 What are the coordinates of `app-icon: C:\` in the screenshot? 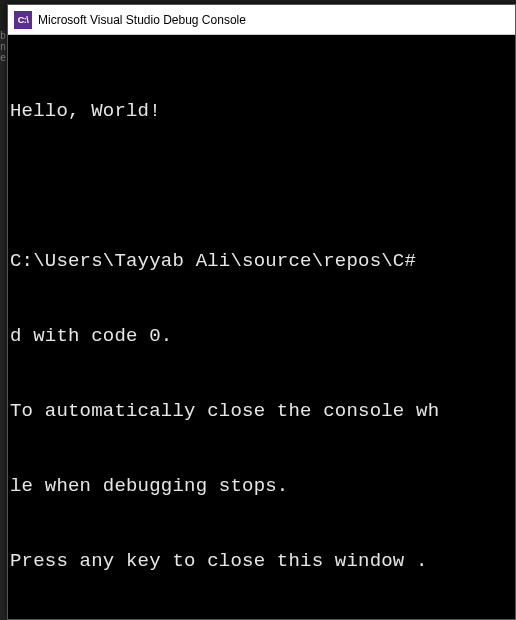 It's located at (23, 20).